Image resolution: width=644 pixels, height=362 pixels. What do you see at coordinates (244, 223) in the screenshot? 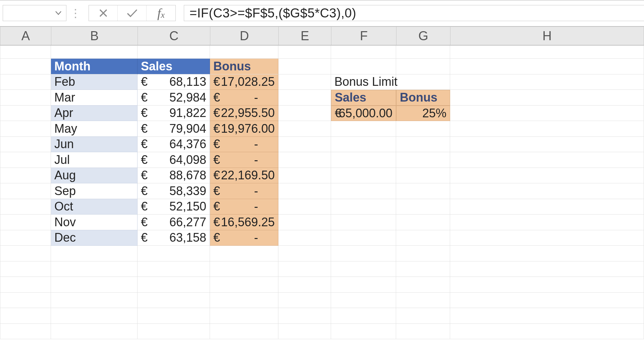
I see `bonus-cell: €16,569.25` at bounding box center [244, 223].